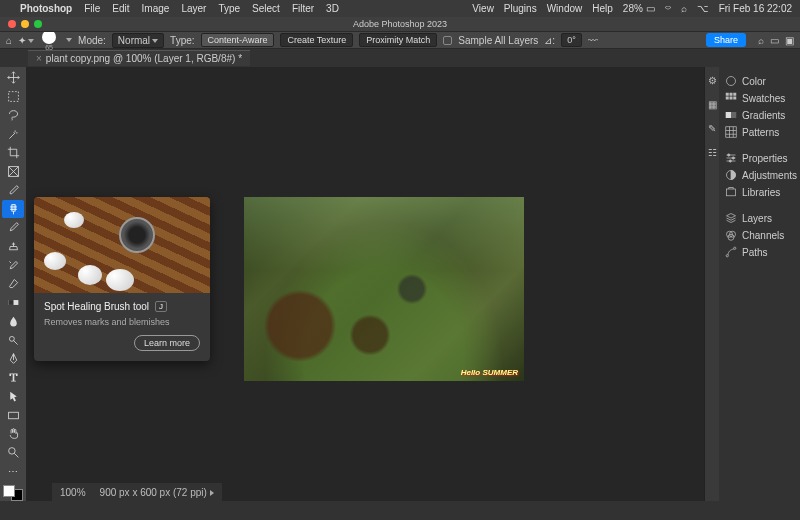  What do you see at coordinates (483, 8) in the screenshot?
I see `menu-view: View` at bounding box center [483, 8].